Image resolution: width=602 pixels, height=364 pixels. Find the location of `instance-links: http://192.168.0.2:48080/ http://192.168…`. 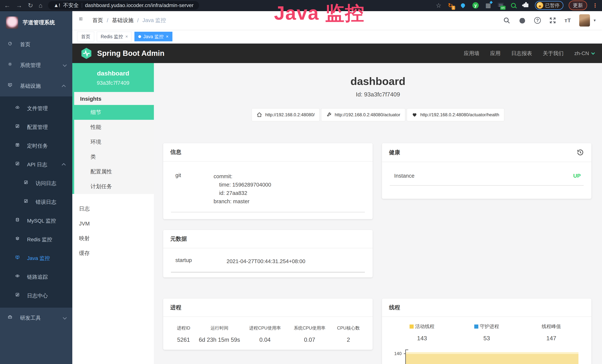

instance-links: http://192.168.0.2:48080/ http://192.168… is located at coordinates (378, 115).